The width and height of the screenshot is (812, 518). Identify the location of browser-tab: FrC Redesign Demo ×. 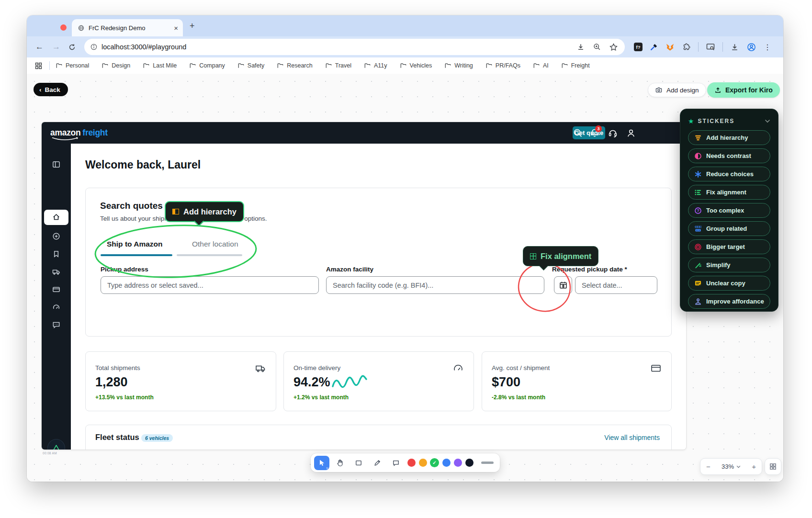
(127, 28).